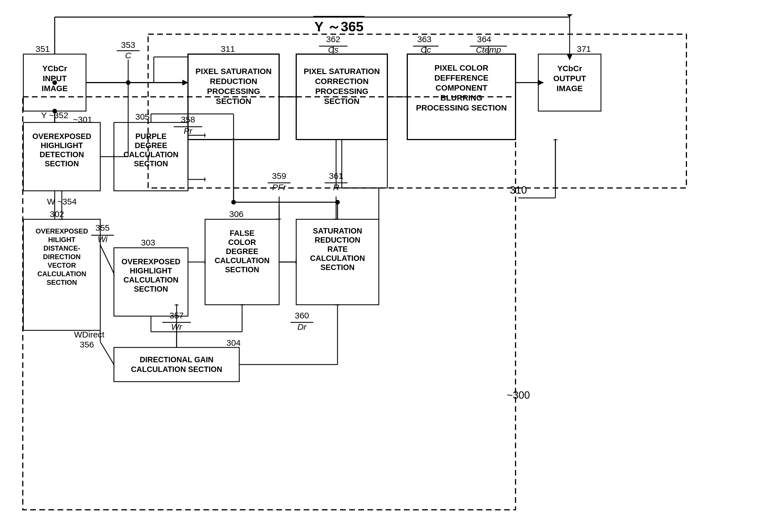 This screenshot has width=773, height=532. Describe the element at coordinates (518, 190) in the screenshot. I see `svg-text: 310` at that location.